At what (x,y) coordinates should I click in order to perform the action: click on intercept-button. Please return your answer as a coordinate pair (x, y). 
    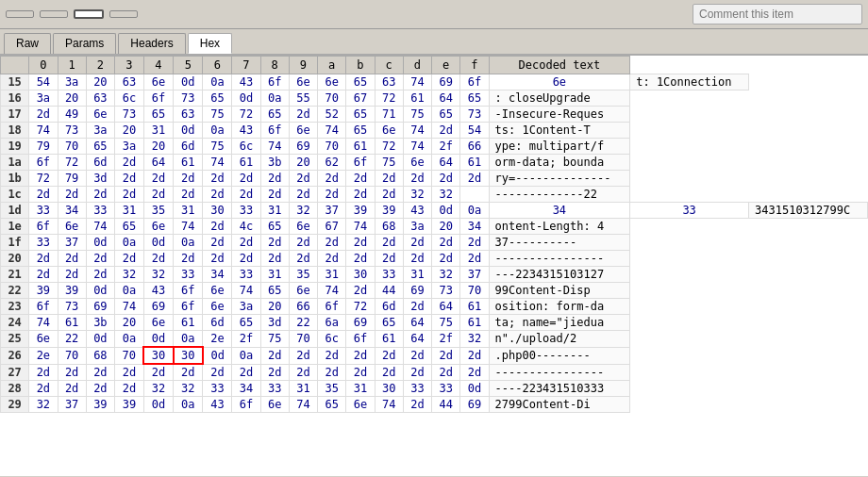
    Looking at the image, I should click on (89, 14).